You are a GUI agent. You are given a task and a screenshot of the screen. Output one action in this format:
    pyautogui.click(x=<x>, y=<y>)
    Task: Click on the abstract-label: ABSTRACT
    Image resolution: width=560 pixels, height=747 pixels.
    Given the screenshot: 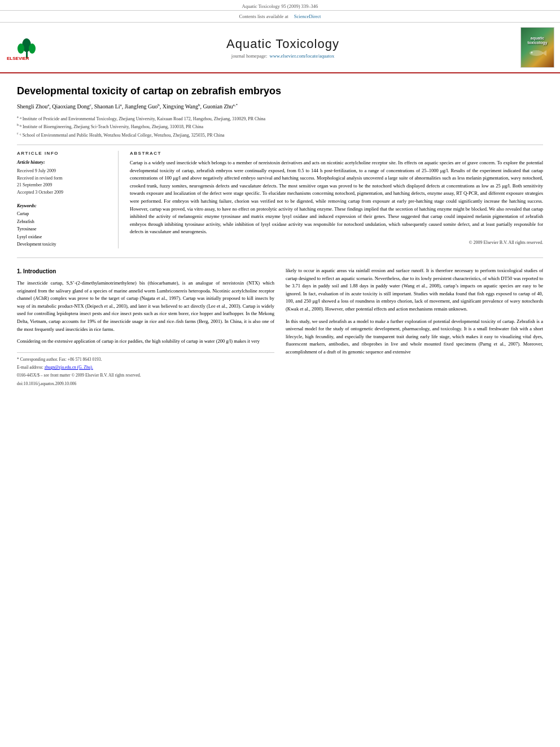 What is the action you would take?
    pyautogui.click(x=336, y=154)
    